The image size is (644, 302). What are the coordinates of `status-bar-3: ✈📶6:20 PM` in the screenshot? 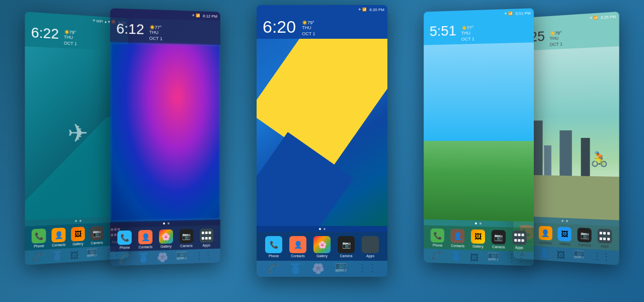 It's located at (322, 10).